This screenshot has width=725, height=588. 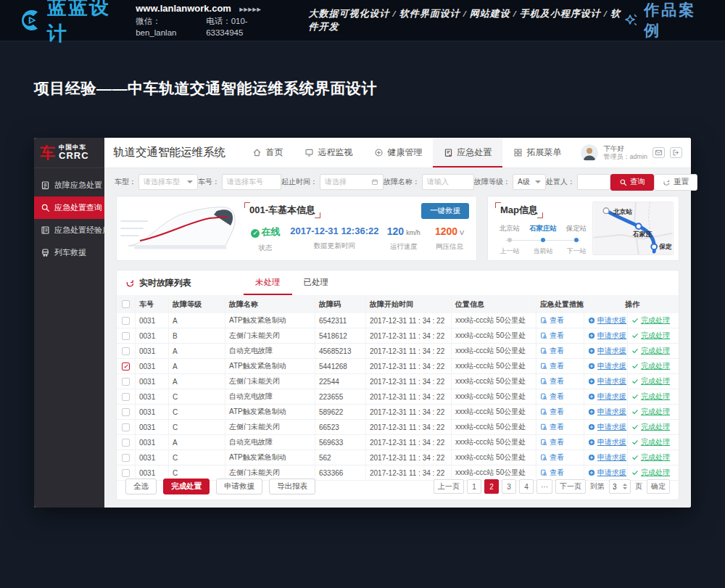 I want to click on avatar, so click(x=589, y=153).